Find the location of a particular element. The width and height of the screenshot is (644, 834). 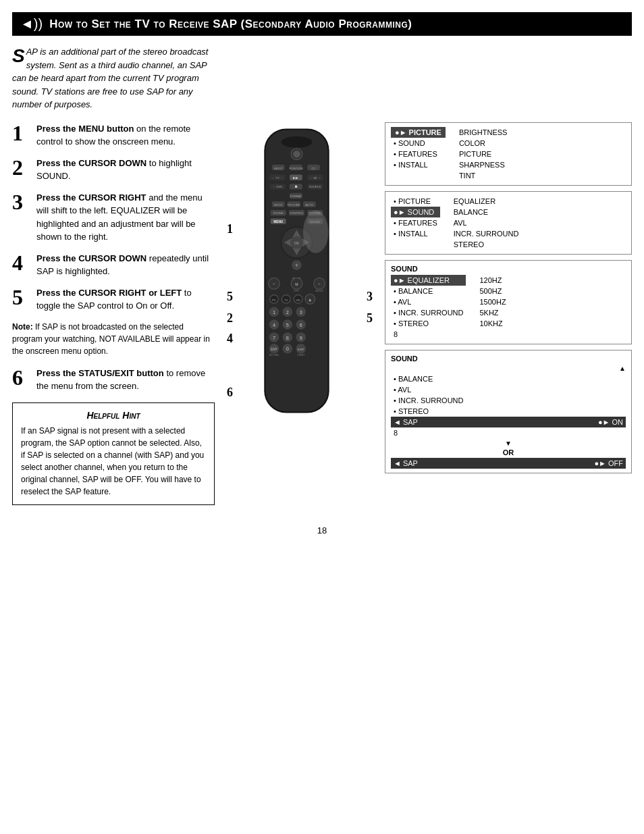

menu2-stereo: STEREO is located at coordinates (486, 244).